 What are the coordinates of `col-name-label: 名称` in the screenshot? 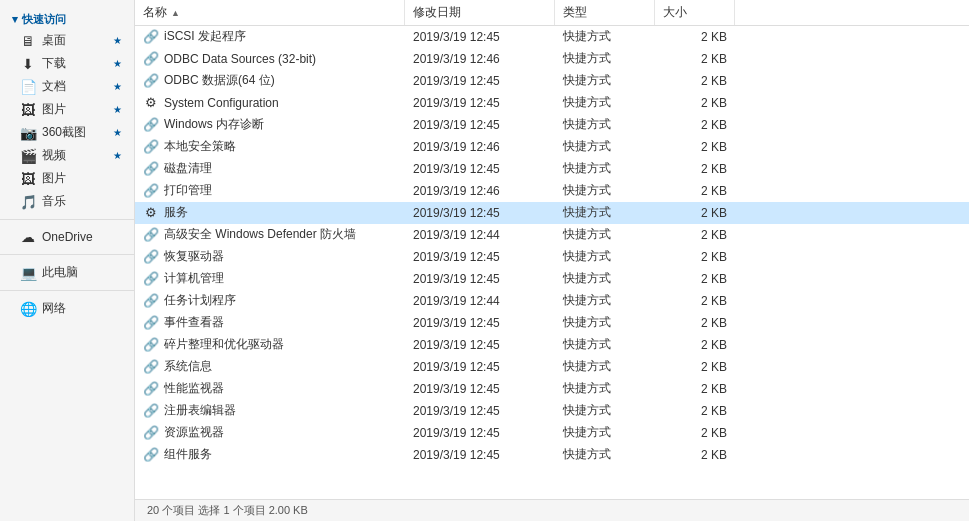 It's located at (155, 12).